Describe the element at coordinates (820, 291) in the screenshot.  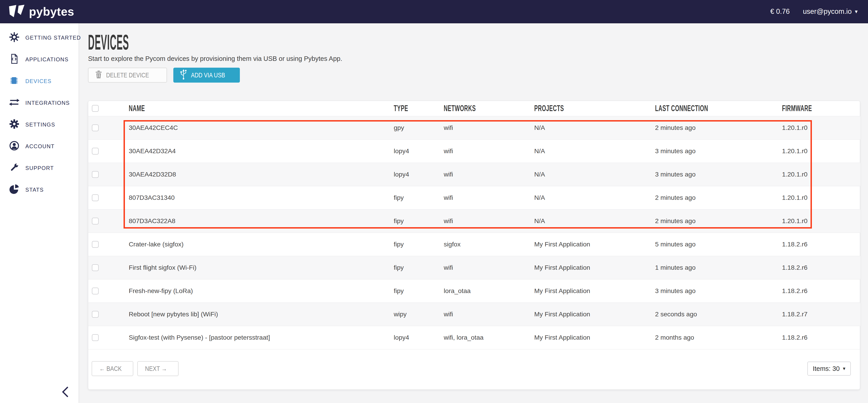
I see `cell-firmware: 1.18.2.r6` at that location.